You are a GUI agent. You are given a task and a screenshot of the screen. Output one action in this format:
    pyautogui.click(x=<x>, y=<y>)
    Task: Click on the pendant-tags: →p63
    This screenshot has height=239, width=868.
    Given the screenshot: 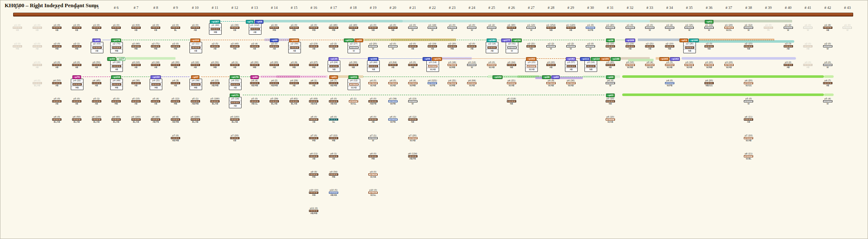 What is the action you would take?
    pyautogui.click(x=610, y=96)
    